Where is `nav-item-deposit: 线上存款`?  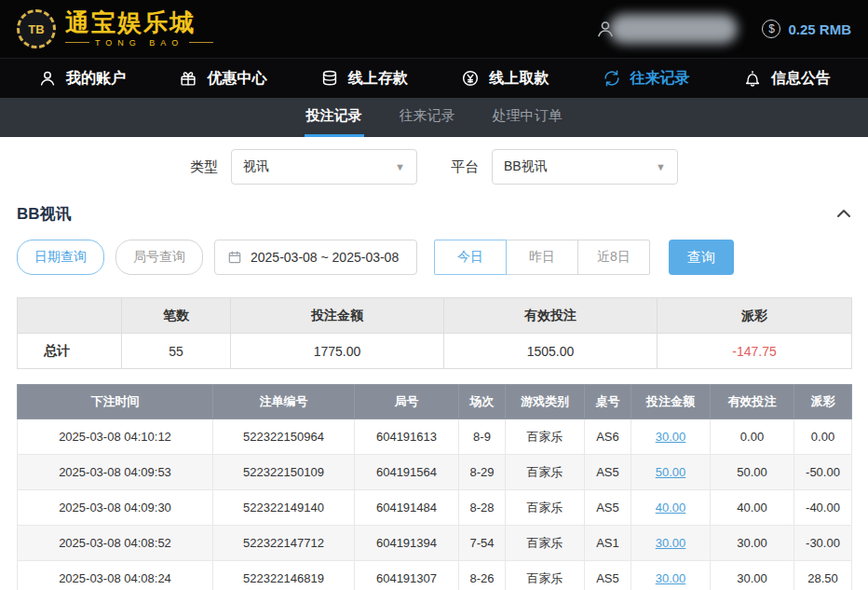
nav-item-deposit: 线上存款 is located at coordinates (363, 78).